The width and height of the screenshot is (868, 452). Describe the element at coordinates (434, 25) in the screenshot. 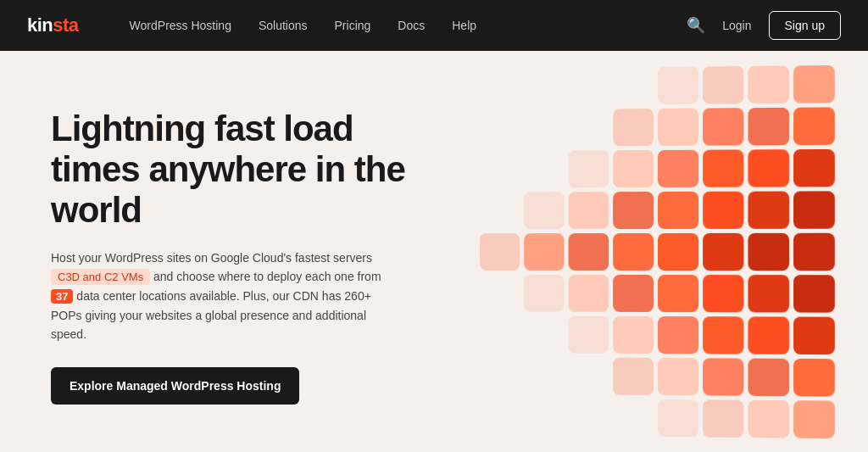

I see `navbar: kinsta WordPress Hosting Solutions Prici…` at that location.